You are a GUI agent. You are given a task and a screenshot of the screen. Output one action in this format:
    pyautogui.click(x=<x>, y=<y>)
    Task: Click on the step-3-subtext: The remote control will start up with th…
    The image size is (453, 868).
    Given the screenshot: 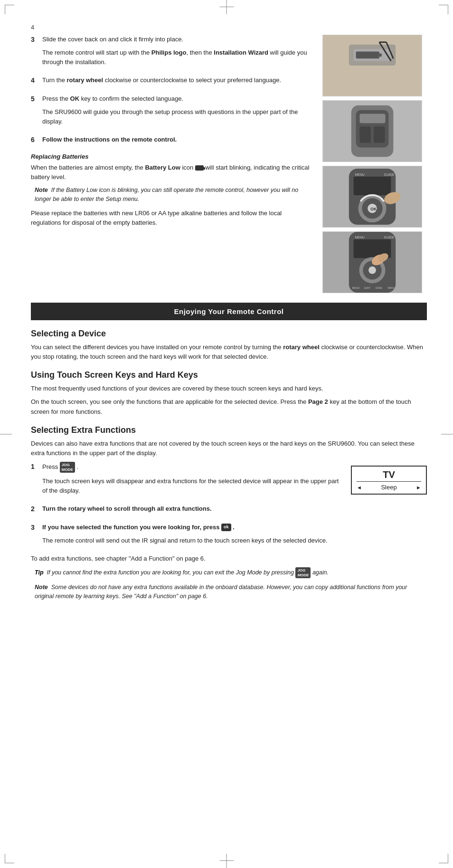 What is the action you would take?
    pyautogui.click(x=178, y=57)
    